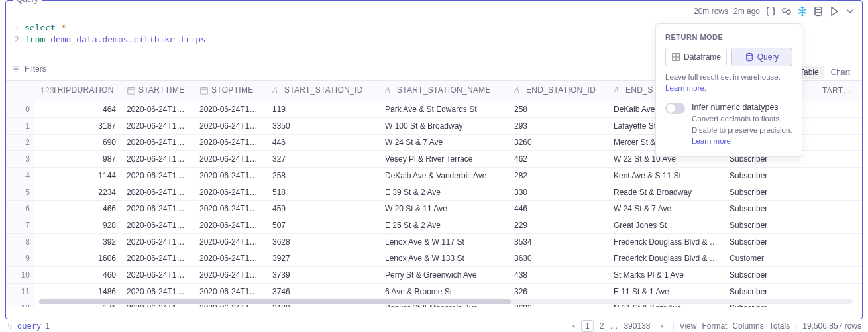 This screenshot has height=332, width=868. Describe the element at coordinates (434, 326) in the screenshot. I see `status-bar: ↳ query 1 ‹ 1 2 … 390138 › | View Format…` at that location.